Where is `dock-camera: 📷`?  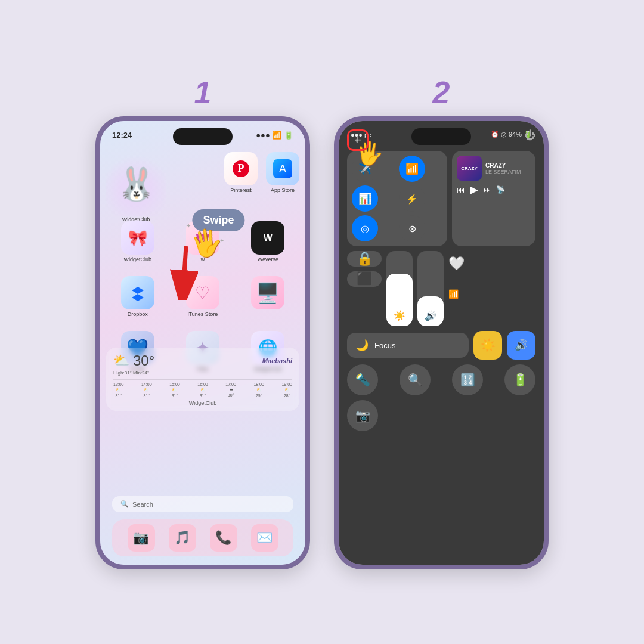
dock-camera: 📷 is located at coordinates (141, 538).